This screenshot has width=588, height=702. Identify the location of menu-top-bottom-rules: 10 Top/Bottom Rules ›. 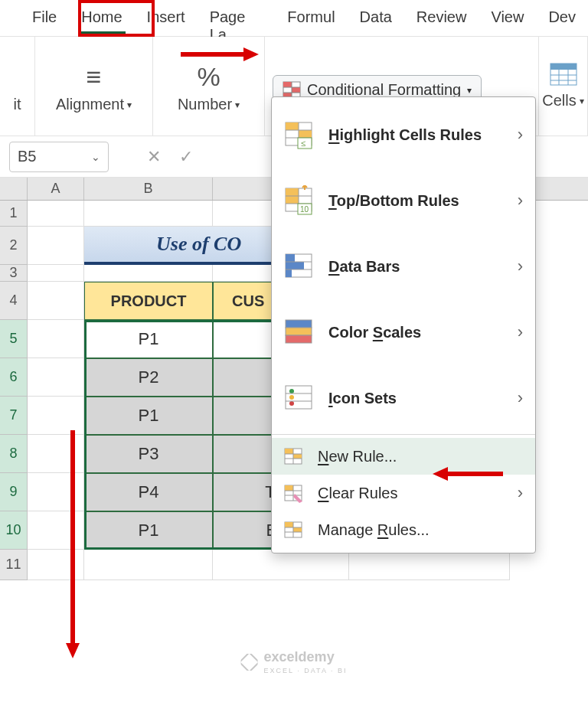
(403, 201).